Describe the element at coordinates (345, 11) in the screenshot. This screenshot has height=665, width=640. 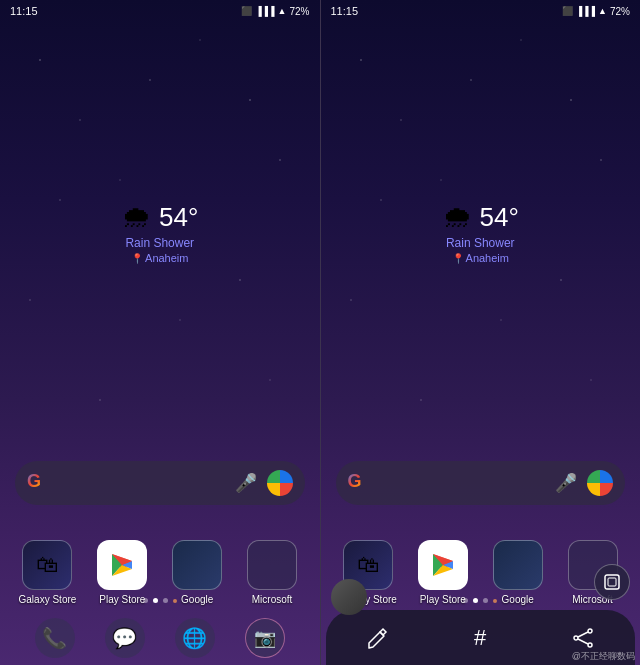
I see `status-time-right: 11:15` at that location.